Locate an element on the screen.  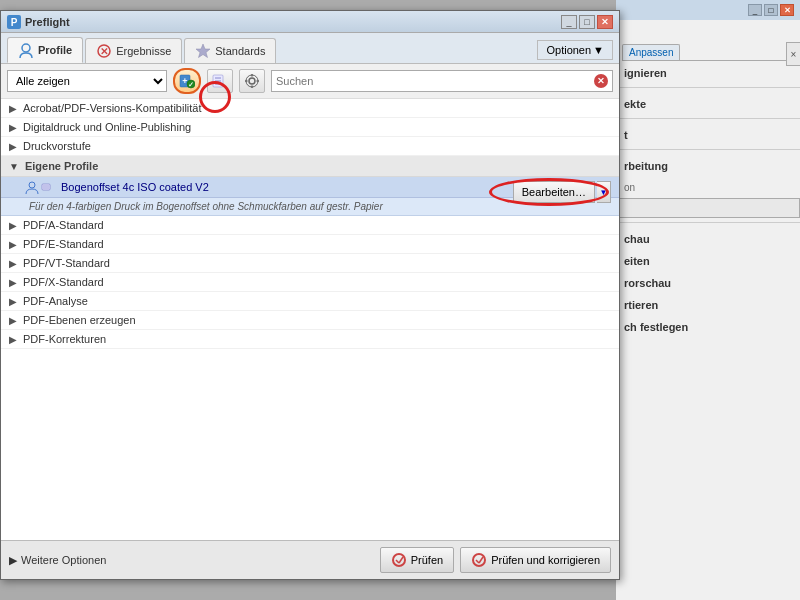
rp-close-btn: ✕ is located at coordinates (787, 10).